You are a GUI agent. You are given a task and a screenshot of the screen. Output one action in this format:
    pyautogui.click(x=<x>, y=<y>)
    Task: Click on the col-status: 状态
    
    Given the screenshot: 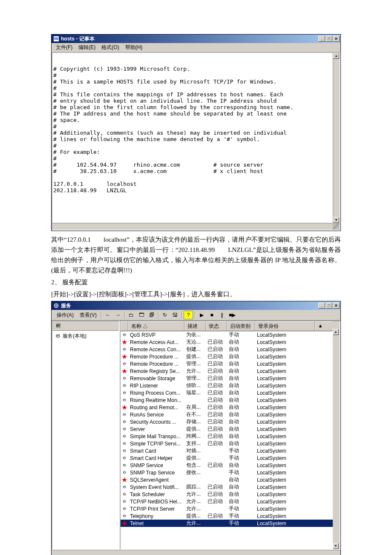 What is the action you would take?
    pyautogui.click(x=216, y=326)
    